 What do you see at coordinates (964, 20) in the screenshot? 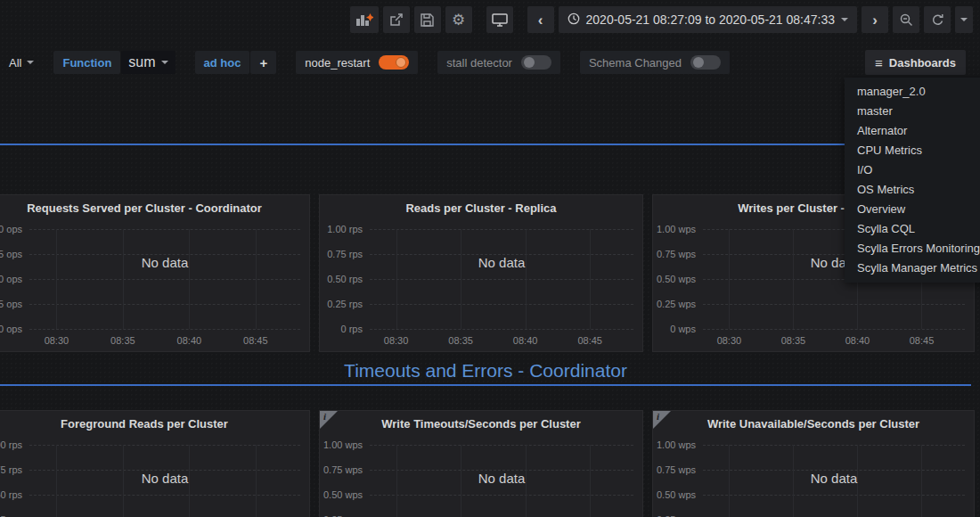
I see `refresh-interval-picker` at bounding box center [964, 20].